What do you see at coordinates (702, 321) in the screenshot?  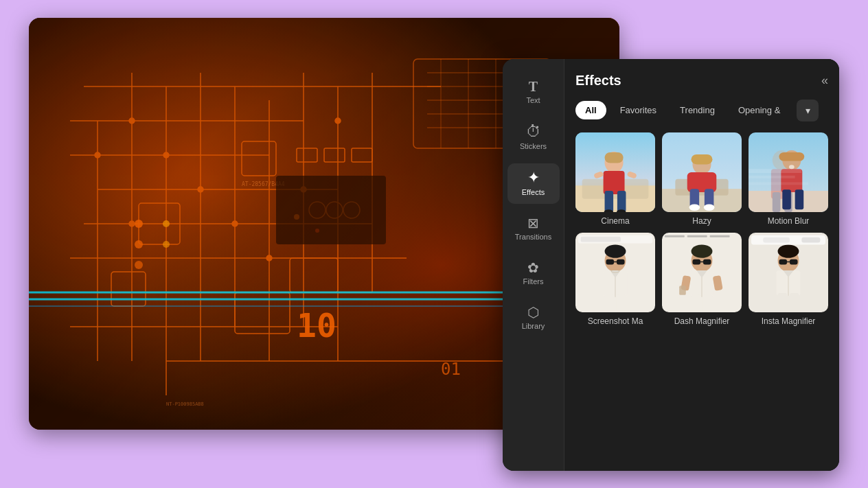 I see `effect-label-dash-magnifier: Dash Magnifier` at bounding box center [702, 321].